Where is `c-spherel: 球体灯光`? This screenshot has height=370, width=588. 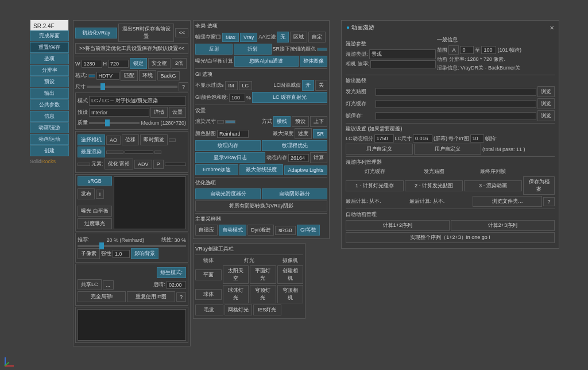 c-spherel: 球体灯光 is located at coordinates (236, 294).